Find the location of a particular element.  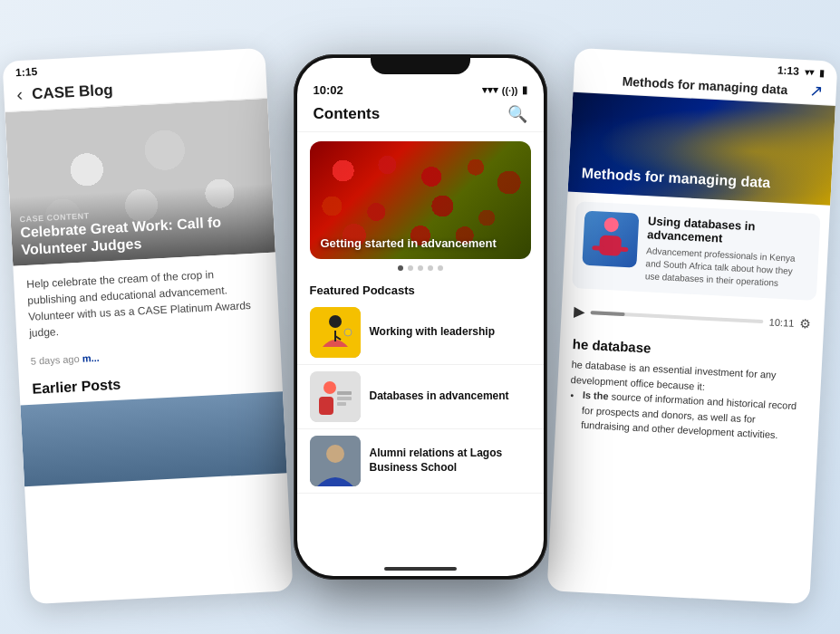

article-time: 5 days ago is located at coordinates (55, 360).